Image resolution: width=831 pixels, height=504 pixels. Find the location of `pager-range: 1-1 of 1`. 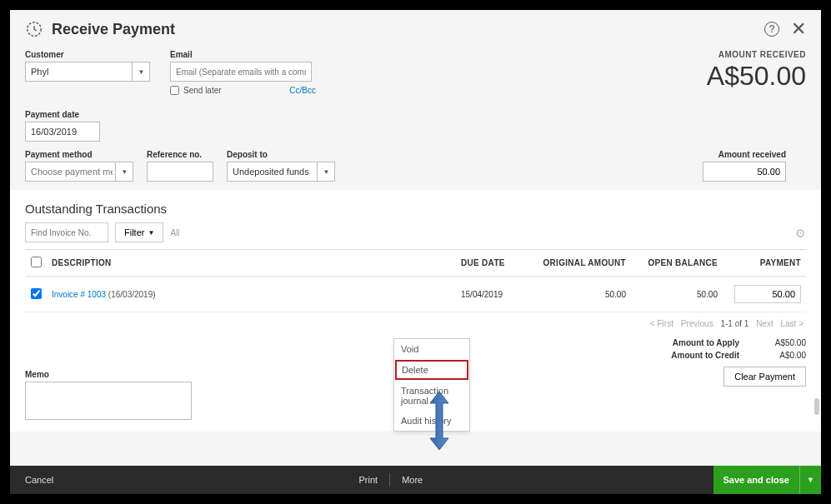

pager-range: 1-1 of 1 is located at coordinates (734, 323).